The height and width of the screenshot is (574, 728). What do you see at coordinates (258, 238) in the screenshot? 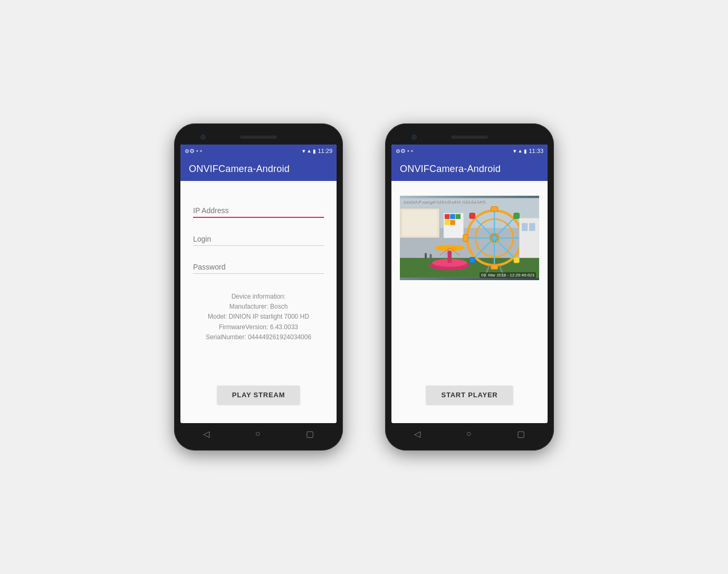
I see `login-input` at bounding box center [258, 238].